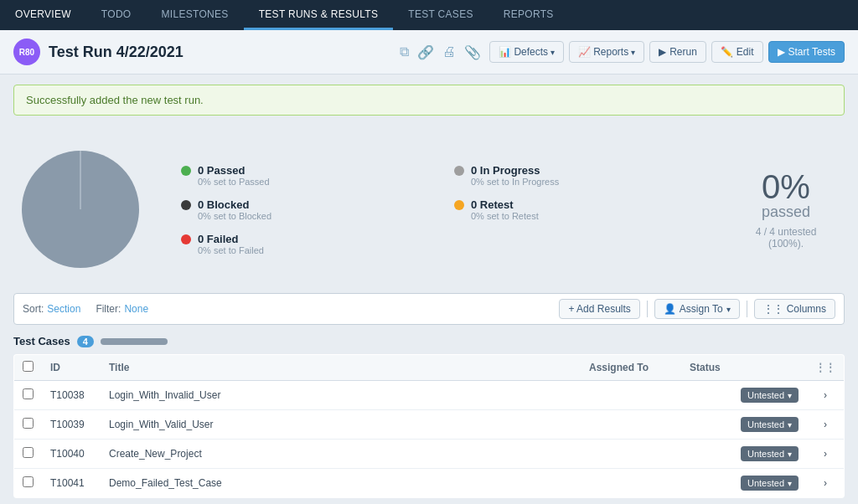 Image resolution: width=858 pixels, height=504 pixels. What do you see at coordinates (429, 52) in the screenshot?
I see `page-header: R80 Test Run 4/22/2021 ⧉ 🔗 🖨 📎 📊 Defects…` at bounding box center [429, 52].